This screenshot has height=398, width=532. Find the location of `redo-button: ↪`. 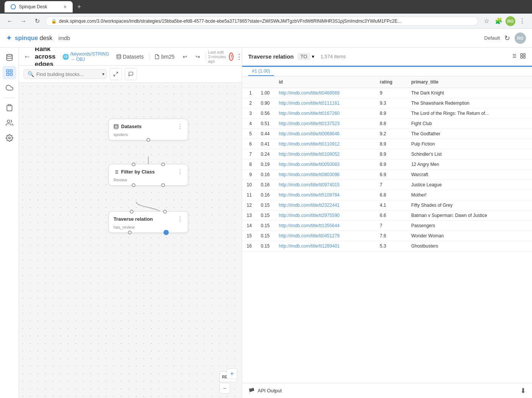

redo-button: ↪ is located at coordinates (198, 57).